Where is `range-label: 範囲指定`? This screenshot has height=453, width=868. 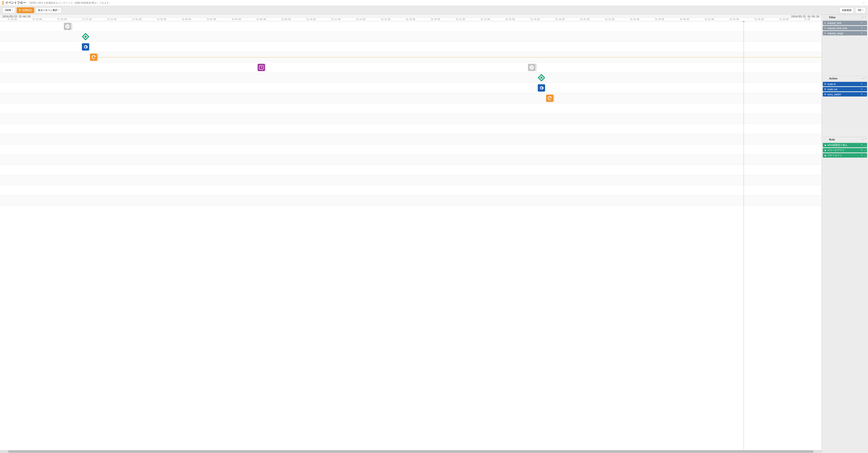
range-label: 範囲指定 is located at coordinates (27, 10).